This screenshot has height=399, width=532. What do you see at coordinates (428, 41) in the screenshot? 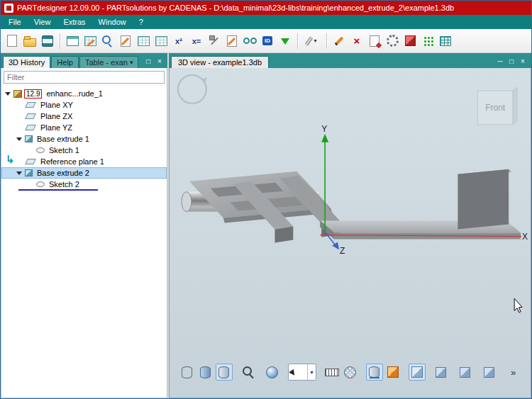
I see `grid-points-button` at bounding box center [428, 41].